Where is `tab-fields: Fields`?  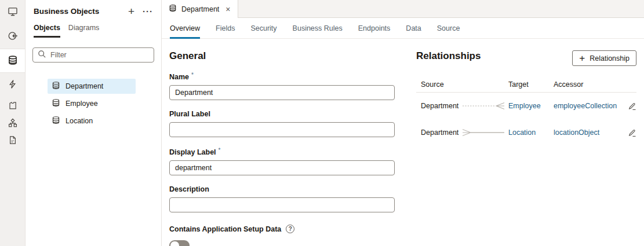 tab-fields: Fields is located at coordinates (225, 28).